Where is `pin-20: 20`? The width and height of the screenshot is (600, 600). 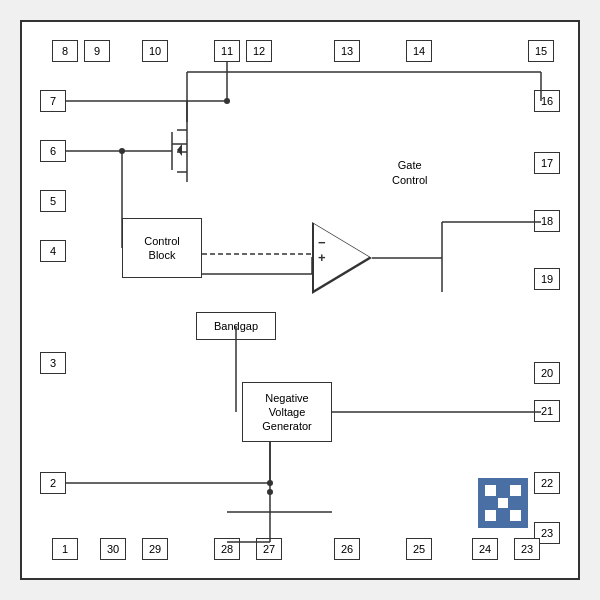 pin-20: 20 is located at coordinates (547, 373).